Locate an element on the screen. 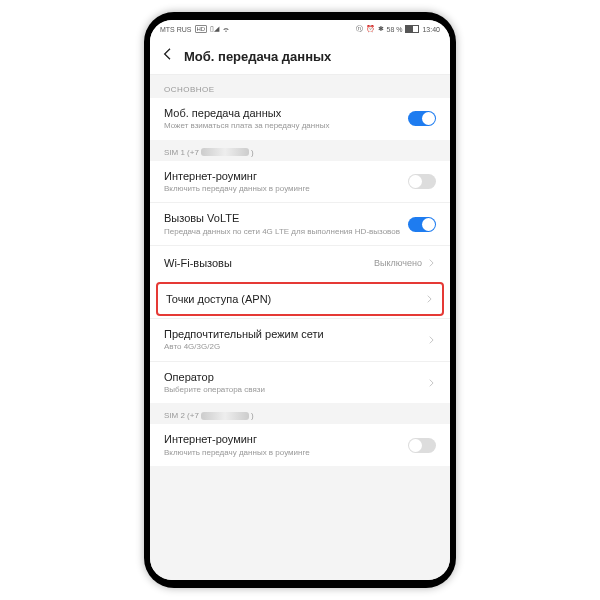  wifi-calls-title: Wi-Fi-вызовы is located at coordinates (269, 263).